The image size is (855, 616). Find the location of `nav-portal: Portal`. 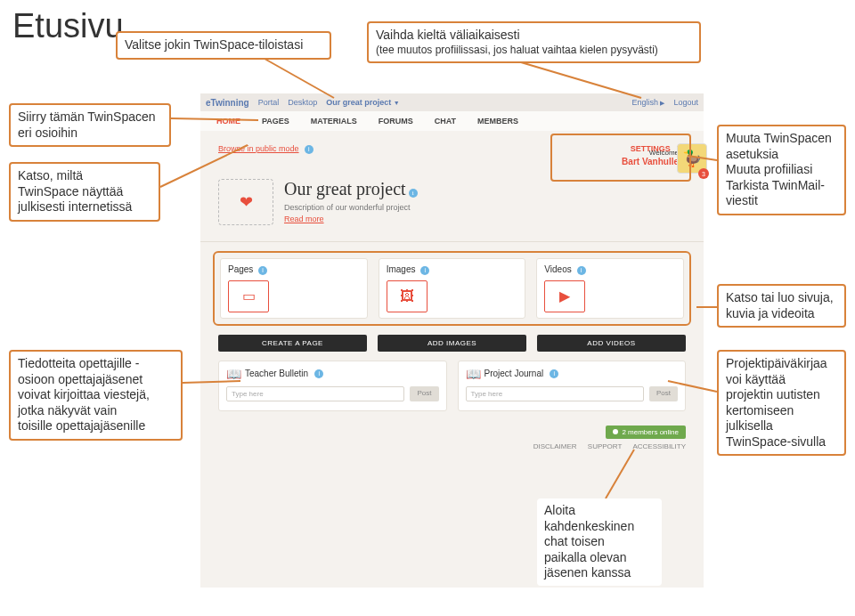

nav-portal: Portal is located at coordinates (269, 102).